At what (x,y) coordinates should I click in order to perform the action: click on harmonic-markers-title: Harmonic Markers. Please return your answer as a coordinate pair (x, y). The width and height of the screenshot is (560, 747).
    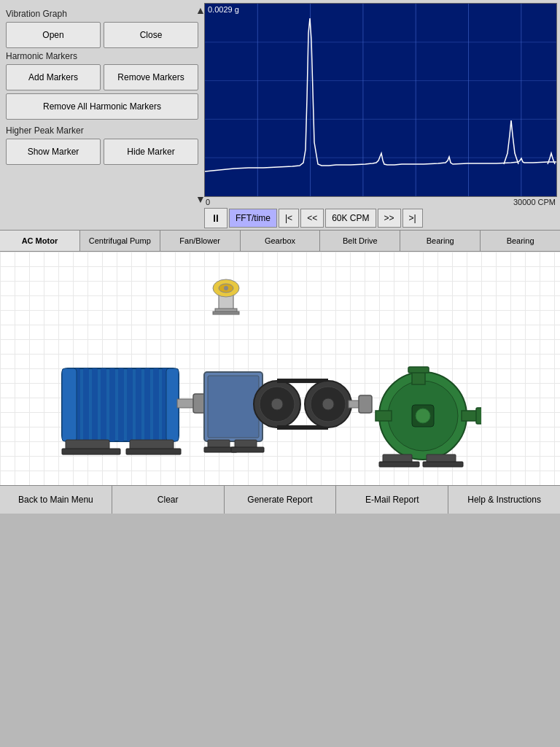
    Looking at the image, I should click on (102, 56).